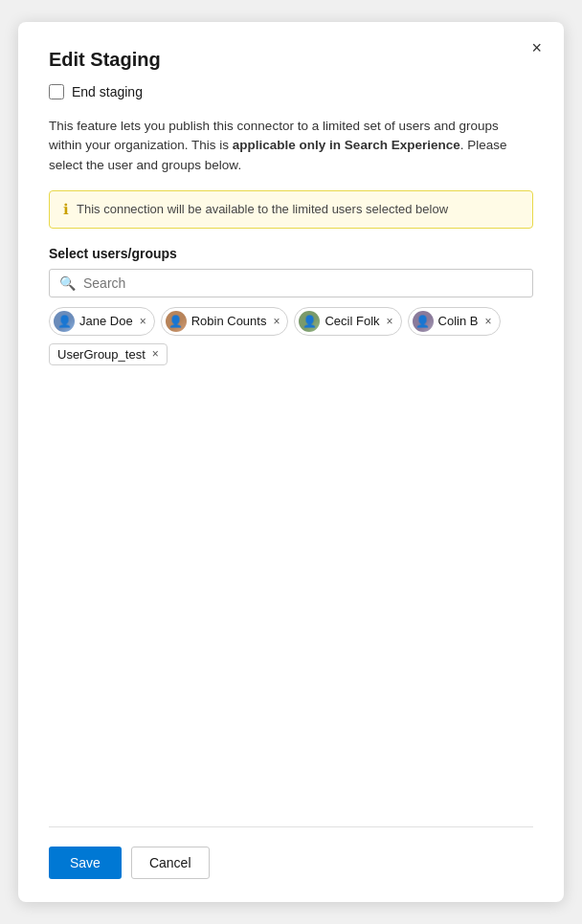 The height and width of the screenshot is (924, 582). What do you see at coordinates (347, 321) in the screenshot?
I see `tag-cecil-folk: 👤 Cecil Folk ×` at bounding box center [347, 321].